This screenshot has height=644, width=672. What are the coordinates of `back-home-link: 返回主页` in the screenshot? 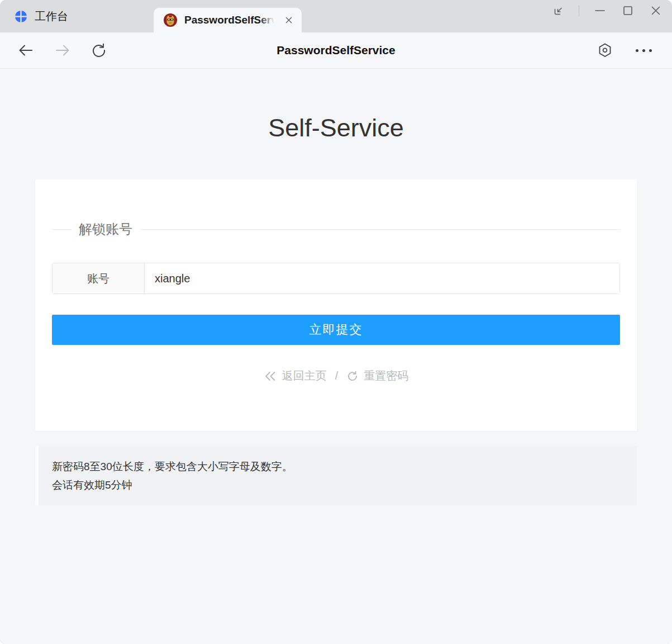 It's located at (295, 376).